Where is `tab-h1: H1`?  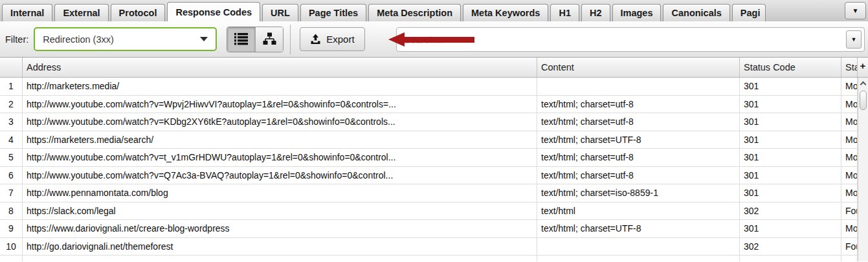
tab-h1: H1 is located at coordinates (564, 13).